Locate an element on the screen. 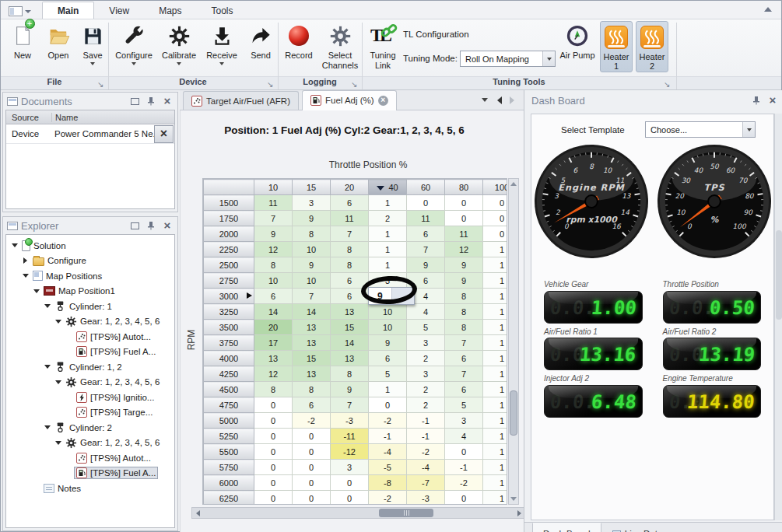 Image resolution: width=782 pixels, height=532 pixels. grid-cell-clipped: 0 is located at coordinates (496, 203).